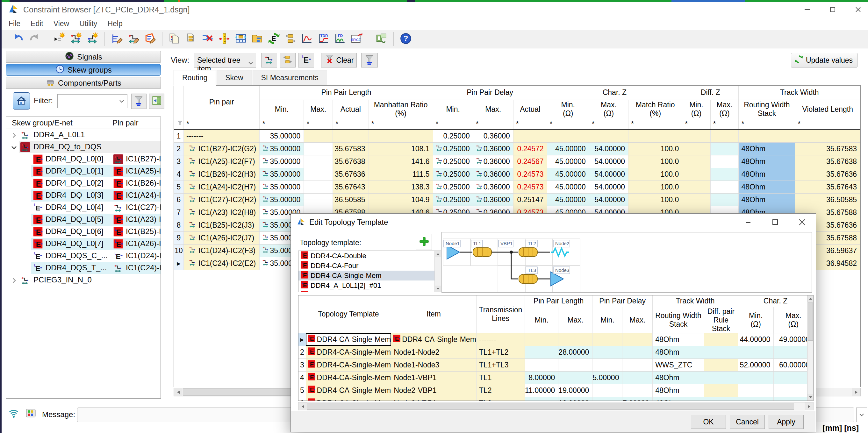 The width and height of the screenshot is (868, 433). Describe the element at coordinates (222, 162) in the screenshot. I see `pin-pair-cell: IC1(A25)-IC2(F7)` at that location.